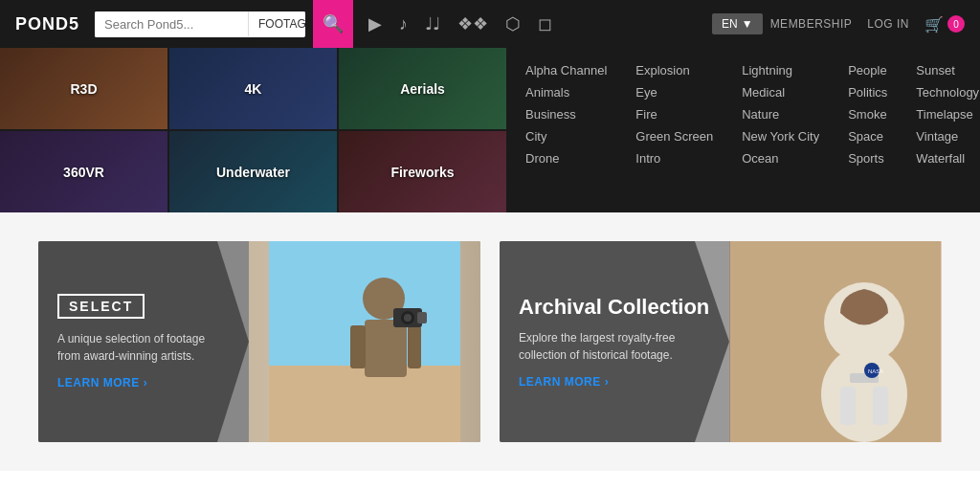 This screenshot has height=490, width=980. I want to click on promo-archival-image: NASA, so click(835, 342).